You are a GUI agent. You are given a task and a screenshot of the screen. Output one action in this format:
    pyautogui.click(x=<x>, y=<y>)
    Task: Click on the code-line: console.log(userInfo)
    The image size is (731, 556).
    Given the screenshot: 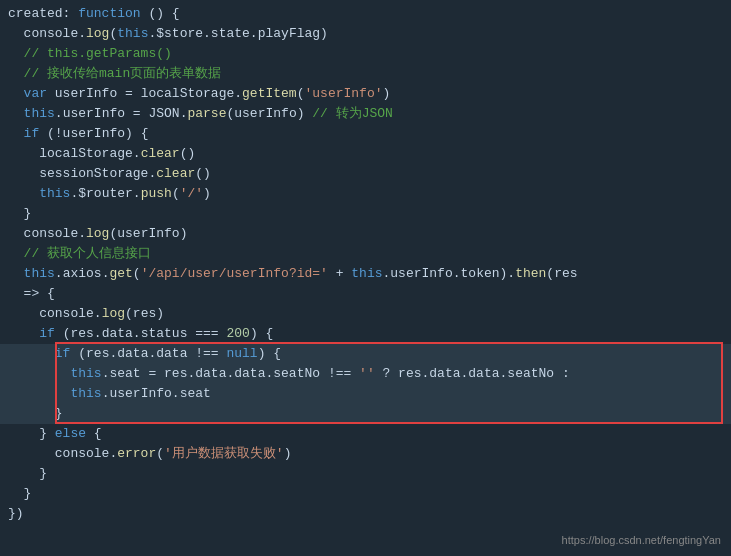 What is the action you would take?
    pyautogui.click(x=366, y=234)
    